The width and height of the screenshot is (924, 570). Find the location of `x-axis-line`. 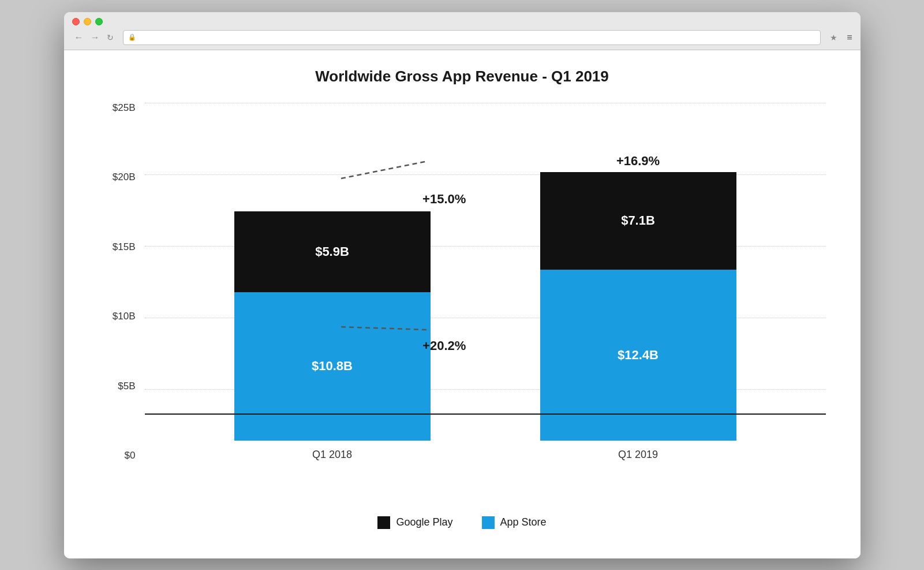

x-axis-line is located at coordinates (485, 414).